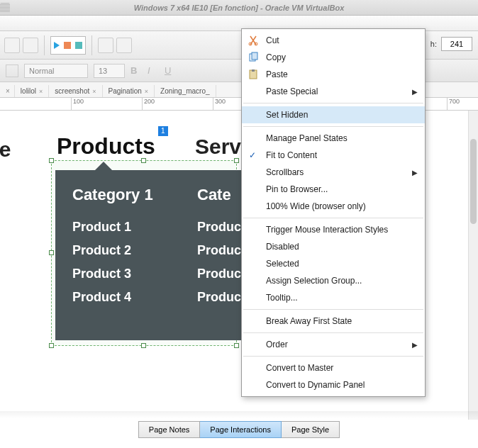 The width and height of the screenshot is (478, 448). I want to click on menu-label: Paste, so click(277, 74).